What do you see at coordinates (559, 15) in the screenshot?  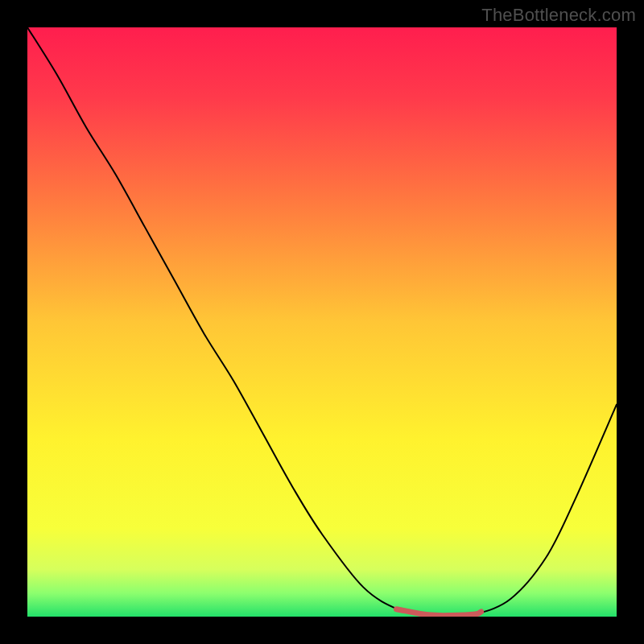 I see `watermark-label: TheBottleneck.com` at bounding box center [559, 15].